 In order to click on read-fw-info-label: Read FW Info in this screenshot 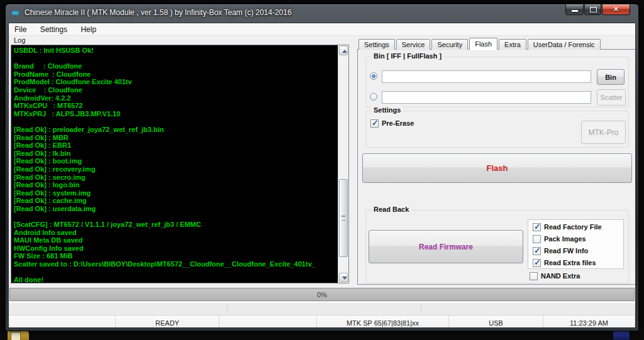, I will do `click(566, 251)`.